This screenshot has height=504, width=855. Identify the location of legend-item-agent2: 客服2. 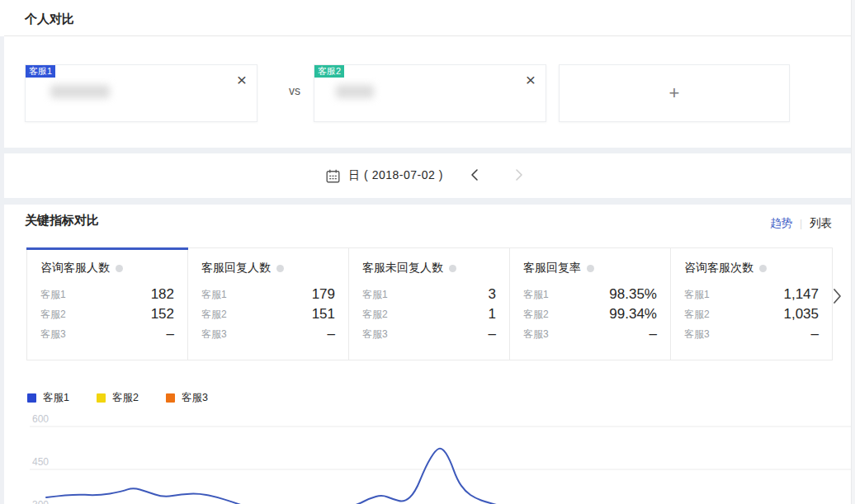
(117, 398).